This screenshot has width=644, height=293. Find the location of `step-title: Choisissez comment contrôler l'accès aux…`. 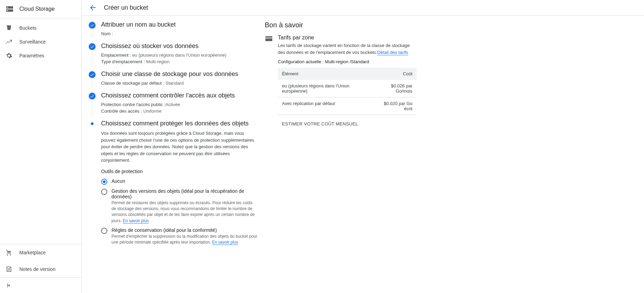

step-title: Choisissez comment contrôler l'accès aux… is located at coordinates (179, 95).